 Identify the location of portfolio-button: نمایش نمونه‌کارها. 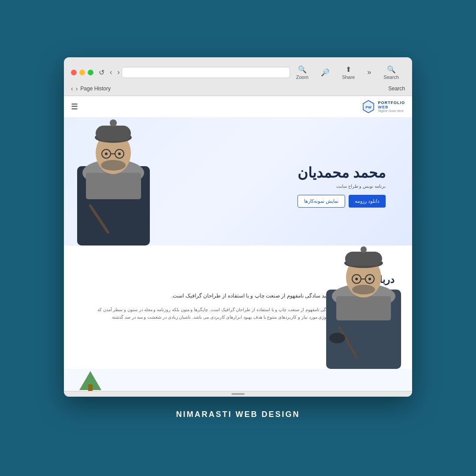
(321, 201).